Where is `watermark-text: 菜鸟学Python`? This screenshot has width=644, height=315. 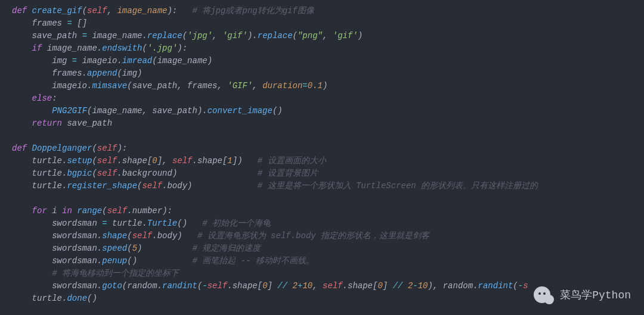
watermark-text: 菜鸟学Python is located at coordinates (595, 295).